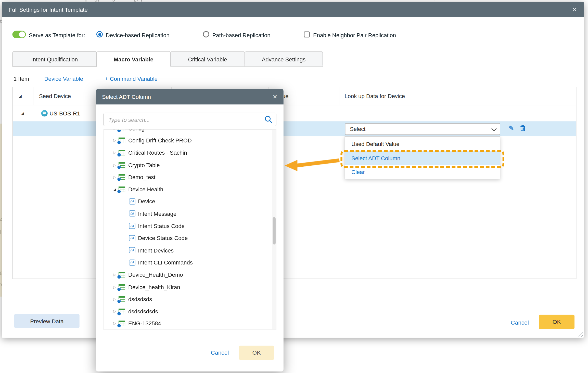 Image resolution: width=588 pixels, height=373 pixels. Describe the element at coordinates (158, 152) in the screenshot. I see `tree-item-label: Critical Routes - Sachin` at that location.